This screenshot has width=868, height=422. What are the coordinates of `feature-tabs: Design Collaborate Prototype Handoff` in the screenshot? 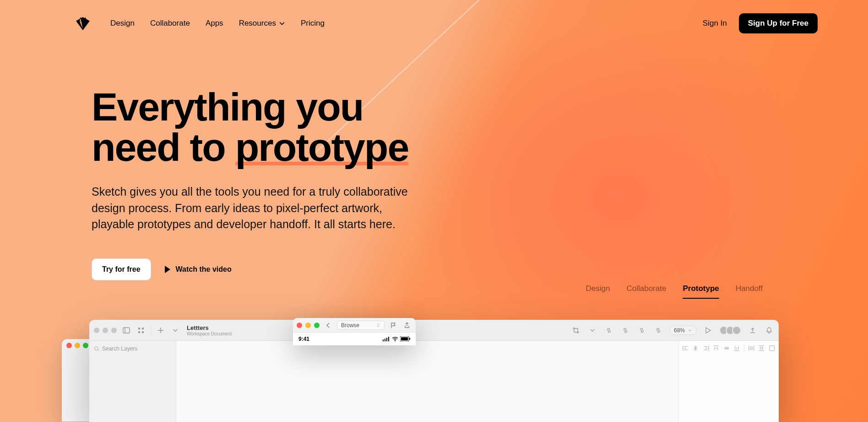 It's located at (674, 291).